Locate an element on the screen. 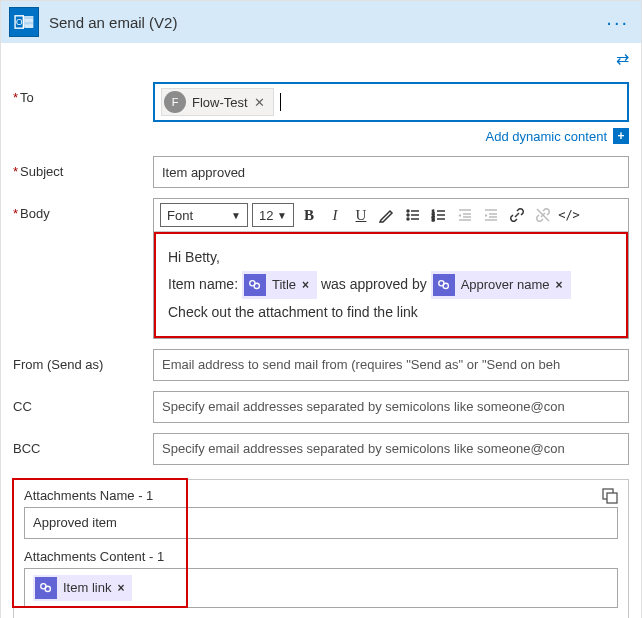 This screenshot has height=618, width=642. code-view-button: </> is located at coordinates (569, 215).